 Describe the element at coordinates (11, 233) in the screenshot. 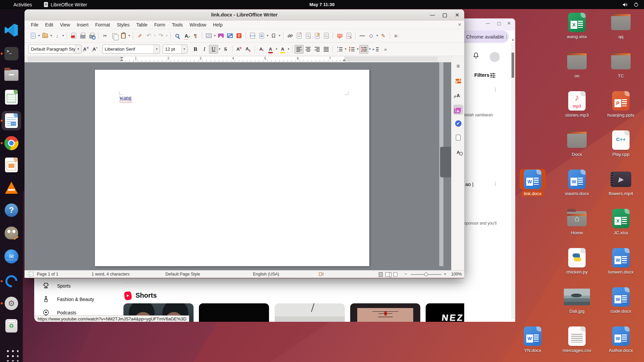

I see `dock-item-gimp` at that location.